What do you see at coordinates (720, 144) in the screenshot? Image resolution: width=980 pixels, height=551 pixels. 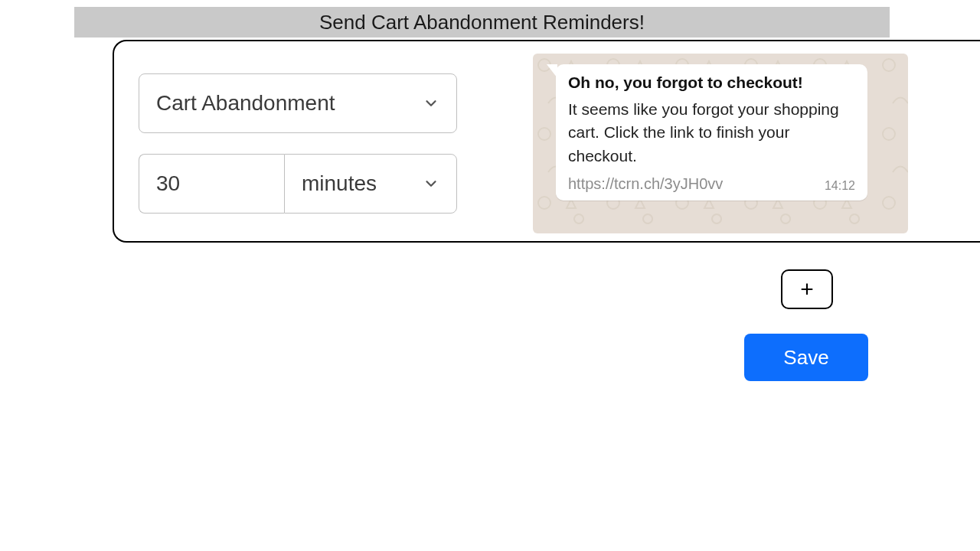 I see `message-preview: Oh no, you forgot to checkout! It seems …` at bounding box center [720, 144].